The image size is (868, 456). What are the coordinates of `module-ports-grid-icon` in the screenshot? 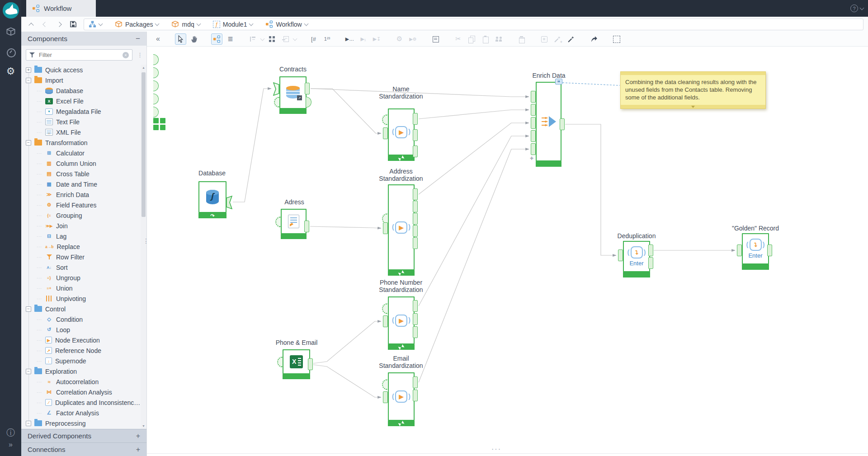 It's located at (159, 124).